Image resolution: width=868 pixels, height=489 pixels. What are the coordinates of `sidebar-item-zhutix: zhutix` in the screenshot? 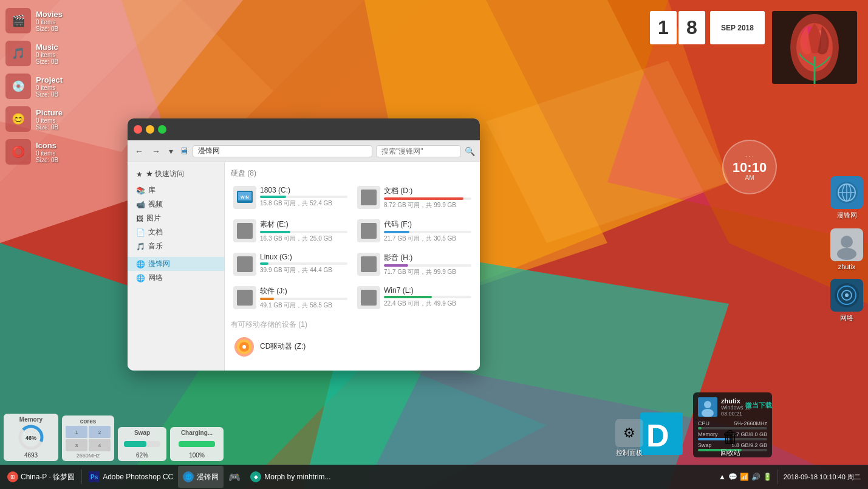 It's located at (847, 249).